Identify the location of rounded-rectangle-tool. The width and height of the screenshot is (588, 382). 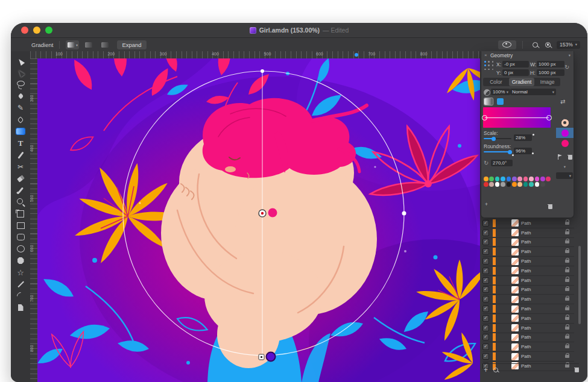
(21, 237).